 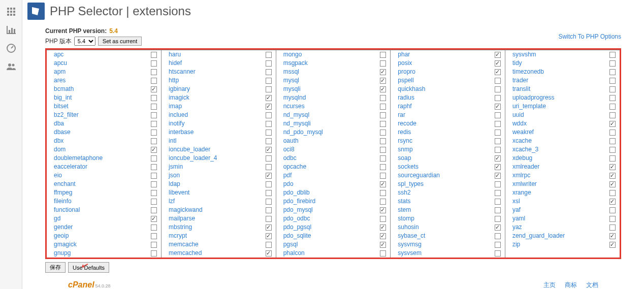 What do you see at coordinates (289, 149) in the screenshot?
I see `extension-name: oci8` at bounding box center [289, 149].